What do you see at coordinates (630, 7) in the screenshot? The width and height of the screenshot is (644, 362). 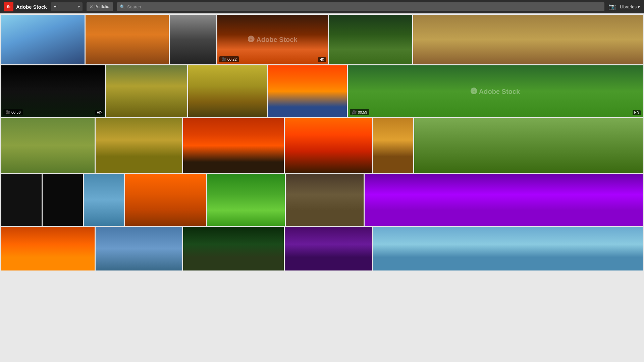 I see `libraries-button: Libraries ▾` at bounding box center [630, 7].